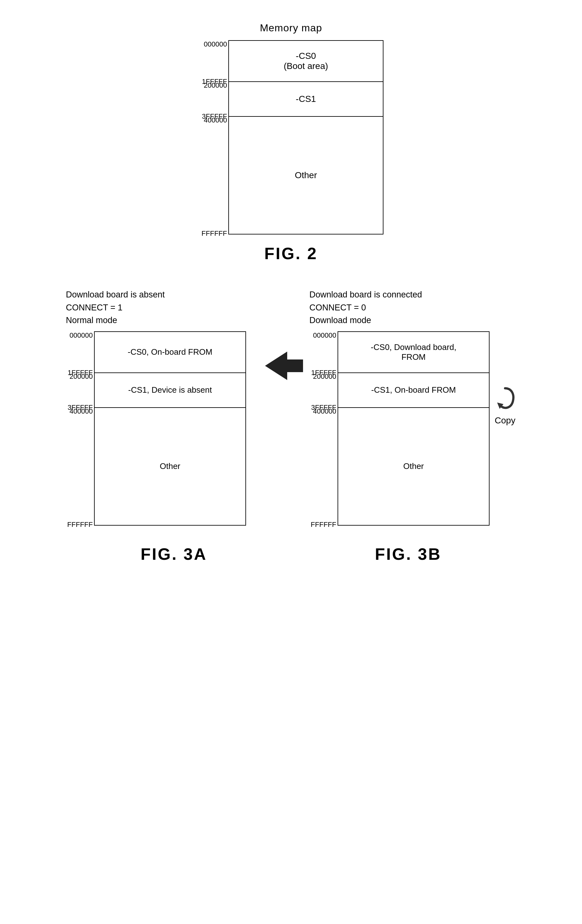  Describe the element at coordinates (323, 525) in the screenshot. I see `fig3b-addr-FFFFFF: FFFFFF` at that location.